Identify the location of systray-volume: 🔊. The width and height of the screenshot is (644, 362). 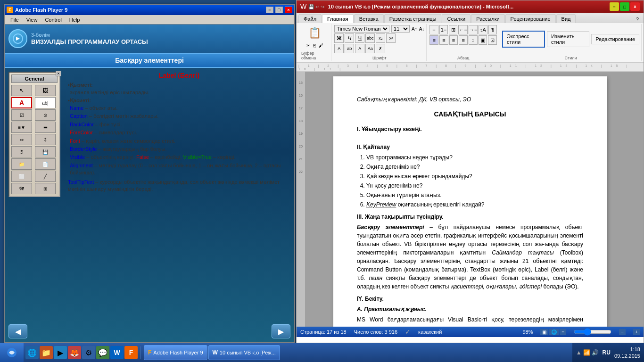
(595, 353).